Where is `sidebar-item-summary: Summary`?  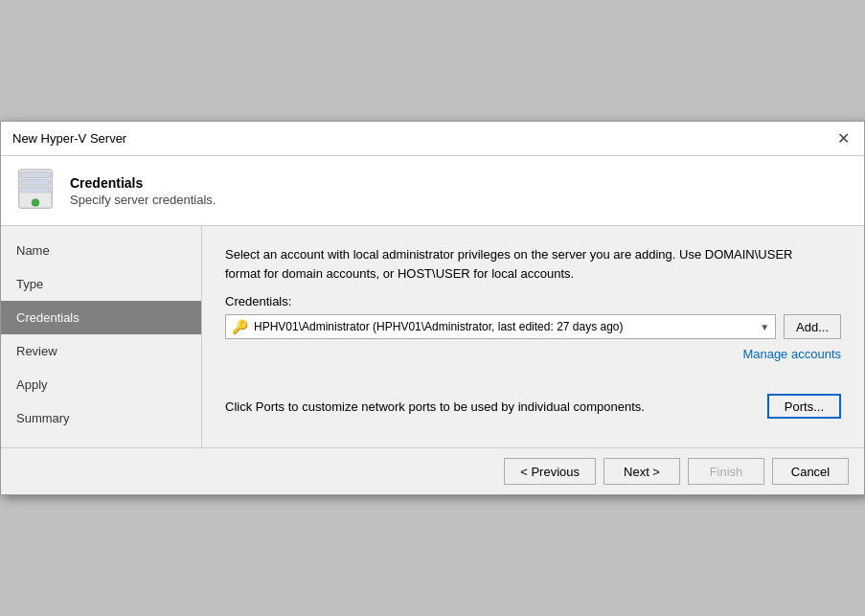 sidebar-item-summary: Summary is located at coordinates (102, 418).